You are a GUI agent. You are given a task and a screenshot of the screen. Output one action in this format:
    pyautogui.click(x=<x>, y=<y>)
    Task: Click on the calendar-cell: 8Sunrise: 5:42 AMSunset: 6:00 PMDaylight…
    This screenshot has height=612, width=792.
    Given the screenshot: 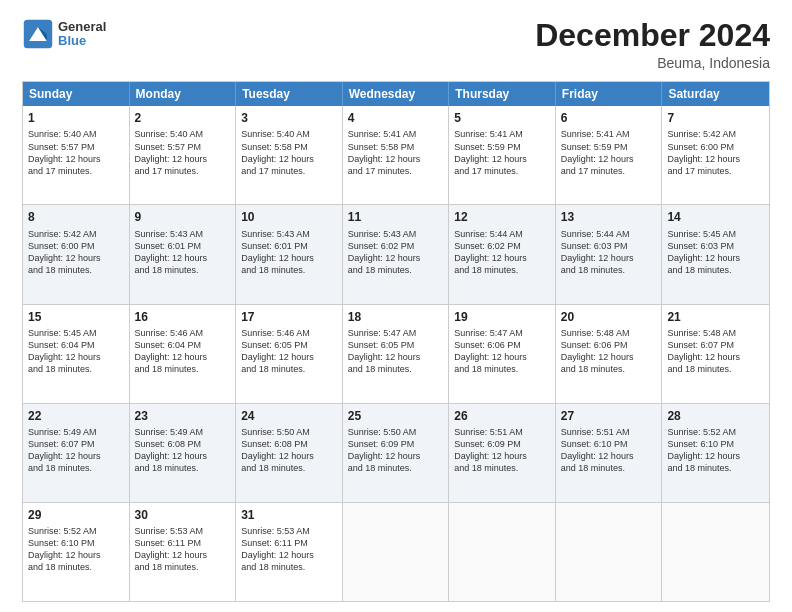 What is the action you would take?
    pyautogui.click(x=76, y=254)
    